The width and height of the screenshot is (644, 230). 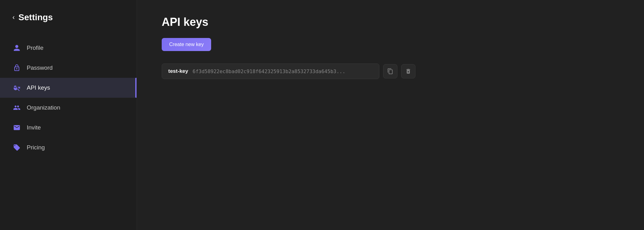 What do you see at coordinates (187, 45) in the screenshot?
I see `create-new-key-button: Create new key` at bounding box center [187, 45].